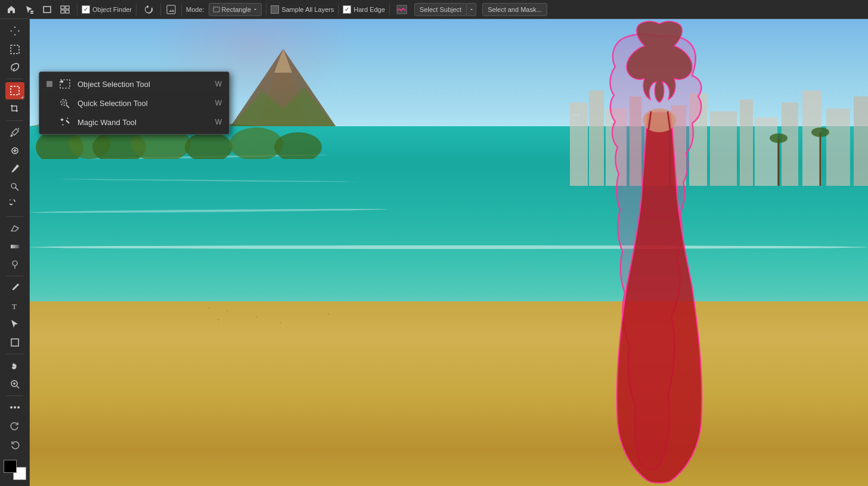 The height and width of the screenshot is (486, 868). I want to click on zoom-tool-button, so click(15, 384).